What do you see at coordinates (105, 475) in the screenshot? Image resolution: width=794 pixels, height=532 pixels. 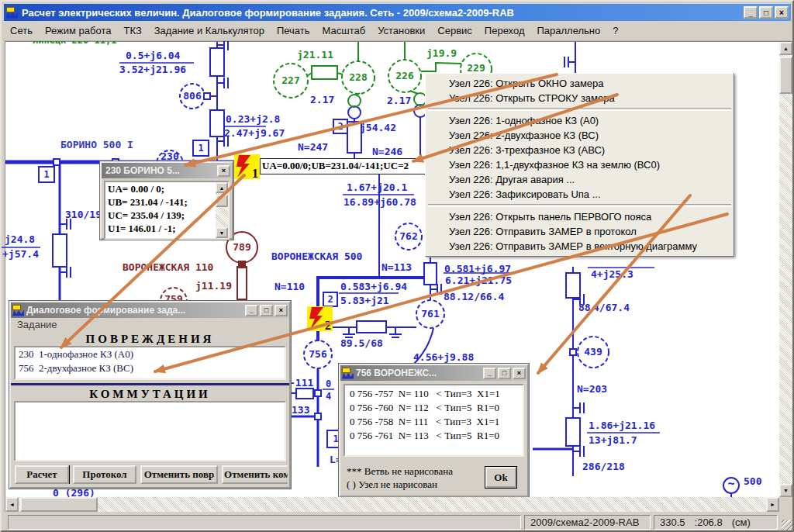 I see `protocol-button: Протокол` at bounding box center [105, 475].